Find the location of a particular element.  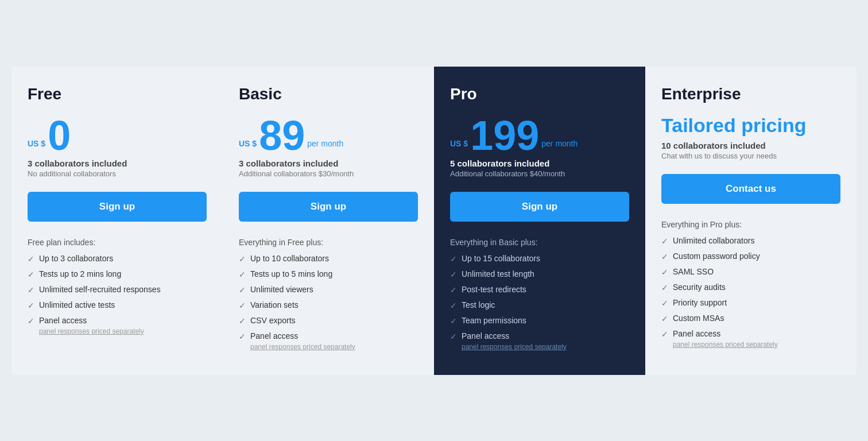

panel-note-free-4: panel responses priced separately is located at coordinates (92, 331).